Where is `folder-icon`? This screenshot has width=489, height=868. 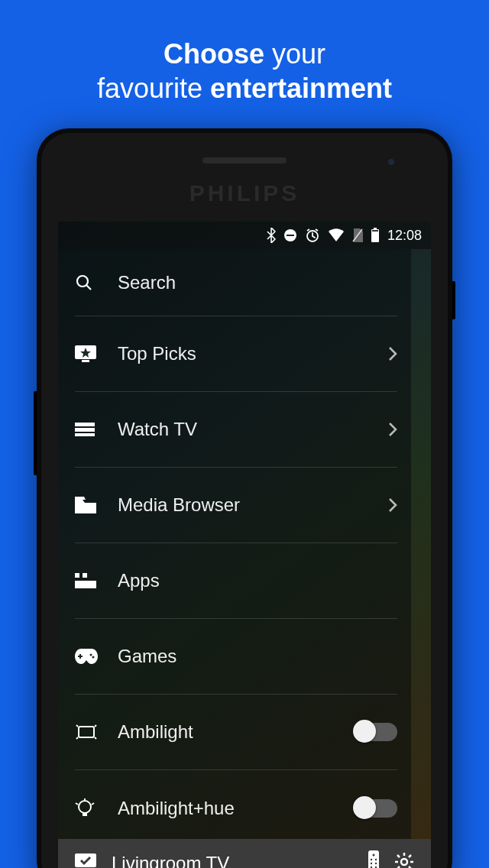
folder-icon is located at coordinates (96, 505).